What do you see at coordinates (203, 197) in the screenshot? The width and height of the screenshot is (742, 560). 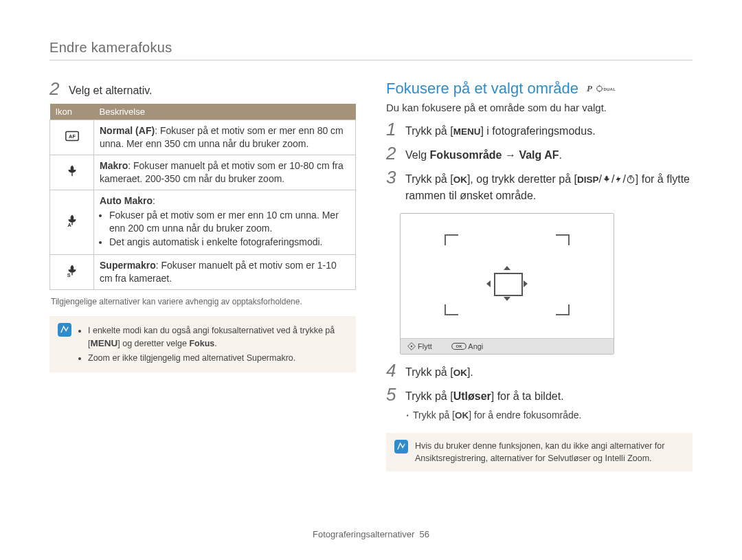 I see `focus-options-table: Ikon Beskrivelse AF Normal (AF): Fokuser…` at bounding box center [203, 197].